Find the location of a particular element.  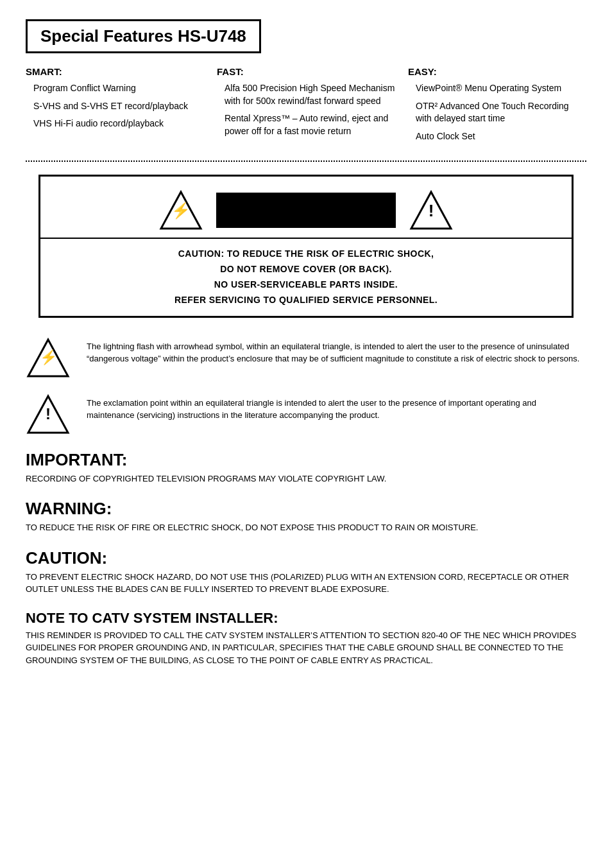

list-item: VHS Hi-Fi audio record/playback is located at coordinates (119, 124).